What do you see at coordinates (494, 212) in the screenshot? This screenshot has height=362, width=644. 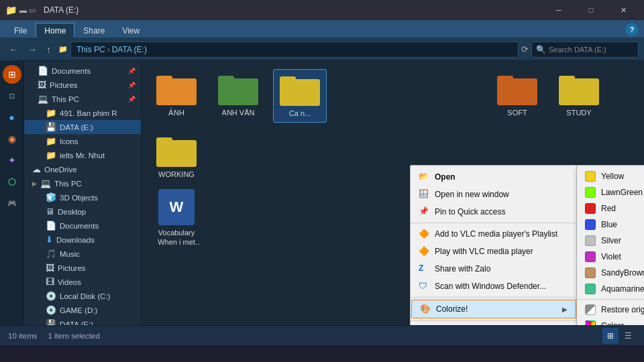 I see `ctx-pin-quick: 📌 Pin to Quick access` at bounding box center [494, 212].